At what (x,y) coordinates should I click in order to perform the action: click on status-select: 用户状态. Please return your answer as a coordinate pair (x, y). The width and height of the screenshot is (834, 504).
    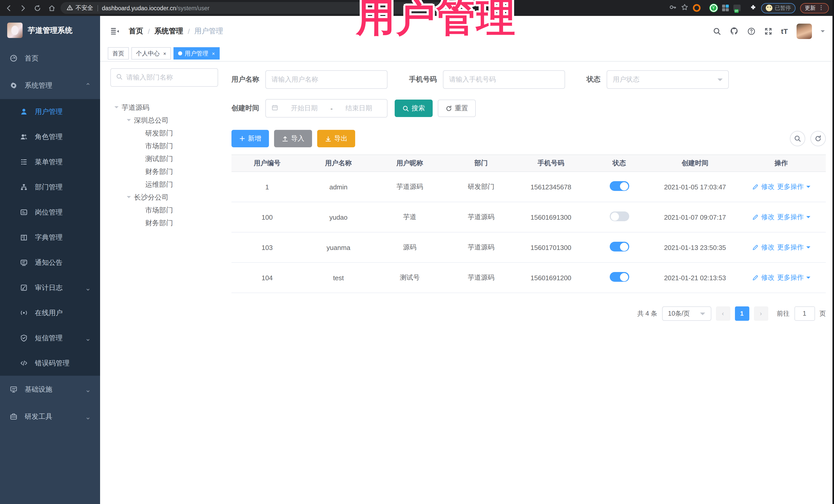
    Looking at the image, I should click on (667, 80).